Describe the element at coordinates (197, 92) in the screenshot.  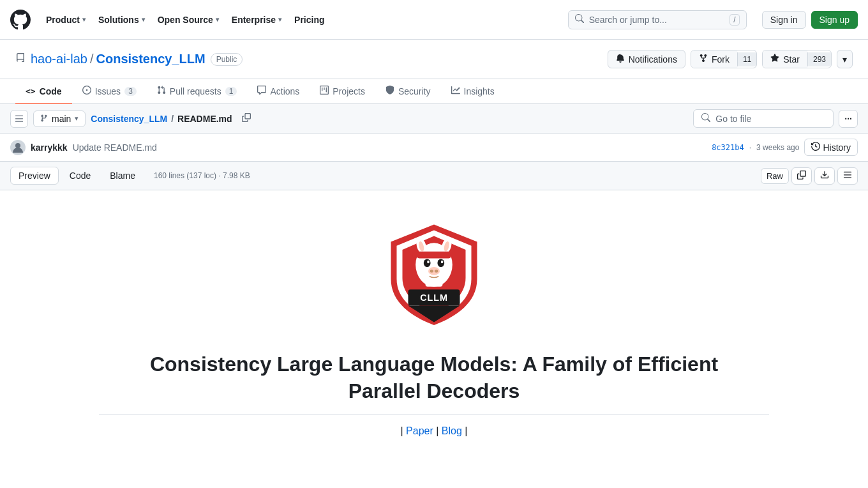
I see `tab-pull-requests: Pull requests 1` at that location.